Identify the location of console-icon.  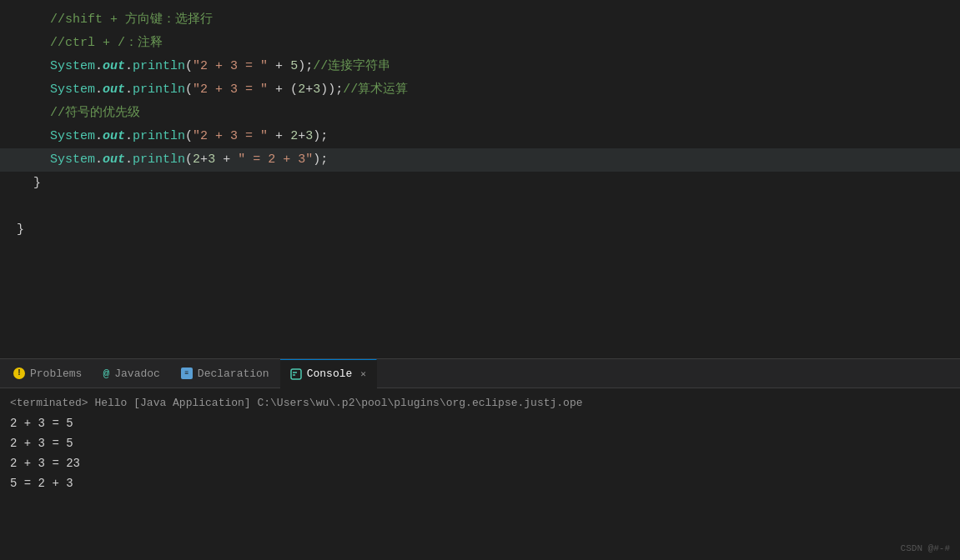
(296, 374).